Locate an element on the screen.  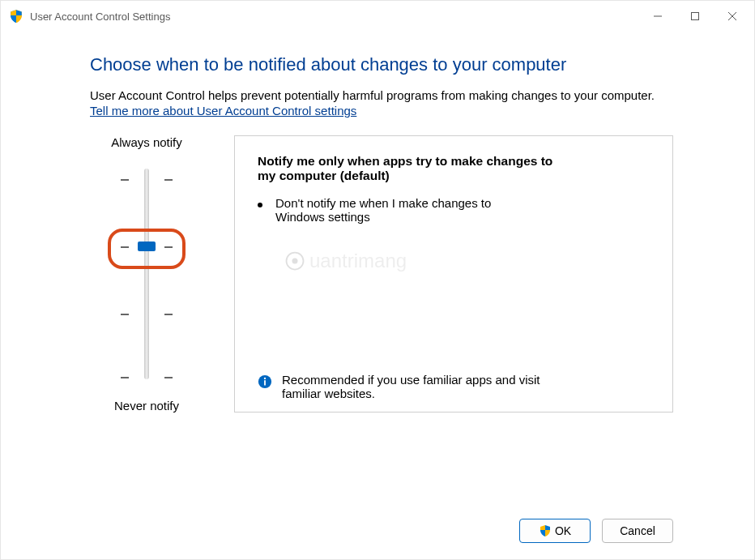
ok-button-label: OK is located at coordinates (563, 531).